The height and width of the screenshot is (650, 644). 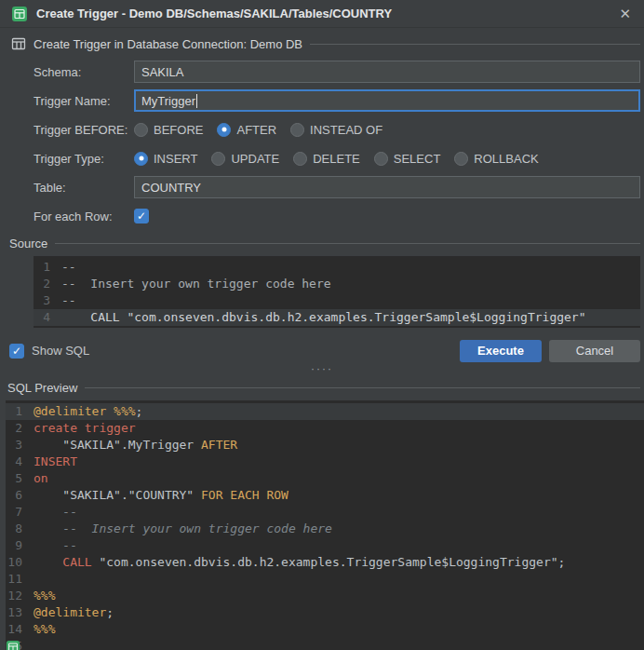 What do you see at coordinates (171, 188) in the screenshot?
I see `table-value: COUNTRY` at bounding box center [171, 188].